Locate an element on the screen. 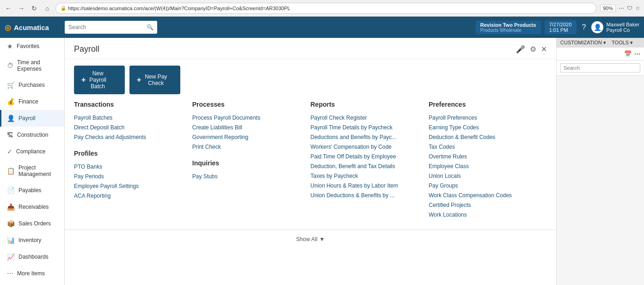 The width and height of the screenshot is (644, 285). url-bar: 🔒 https://salesdemo.acumatica.com/ace/(W… is located at coordinates (326, 8).